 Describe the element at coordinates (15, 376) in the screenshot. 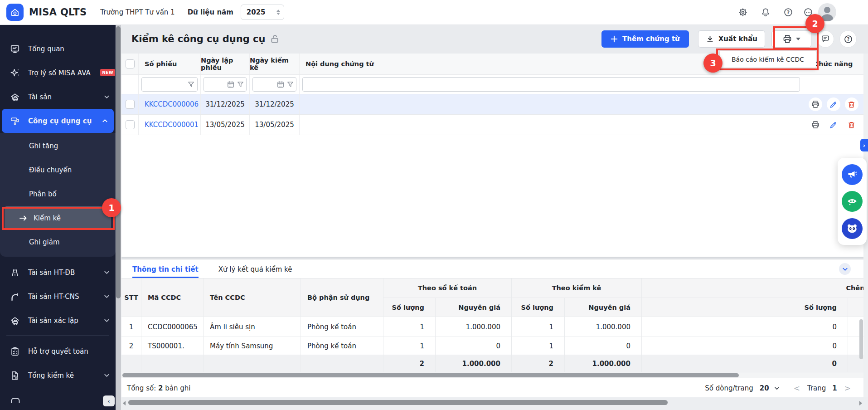

I see `document-check-icon` at that location.